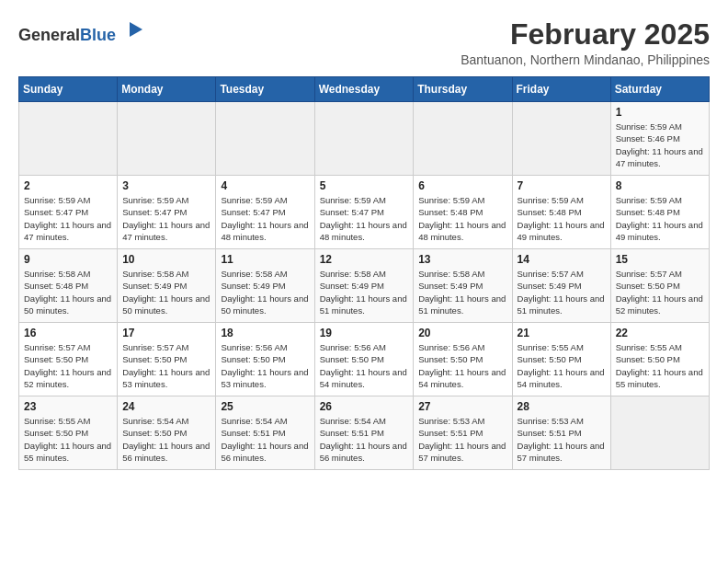  What do you see at coordinates (68, 407) in the screenshot?
I see `day-number: 23` at bounding box center [68, 407].